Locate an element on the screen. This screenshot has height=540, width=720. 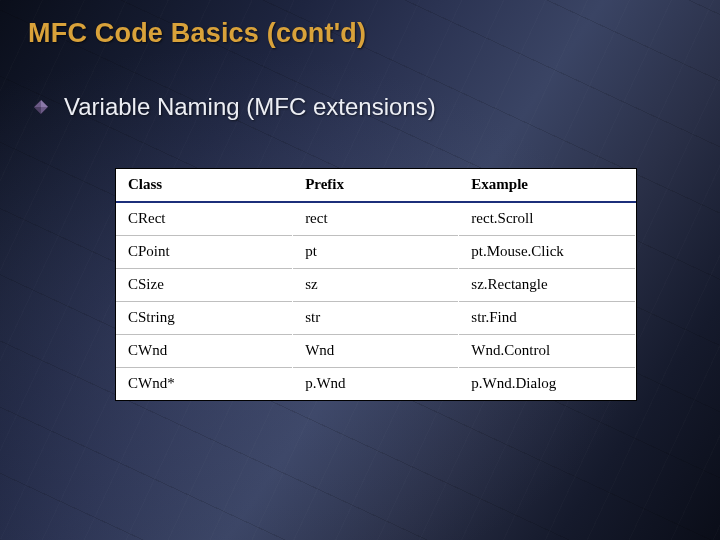
table-row: CString str str.Find is located at coordinates (376, 318).